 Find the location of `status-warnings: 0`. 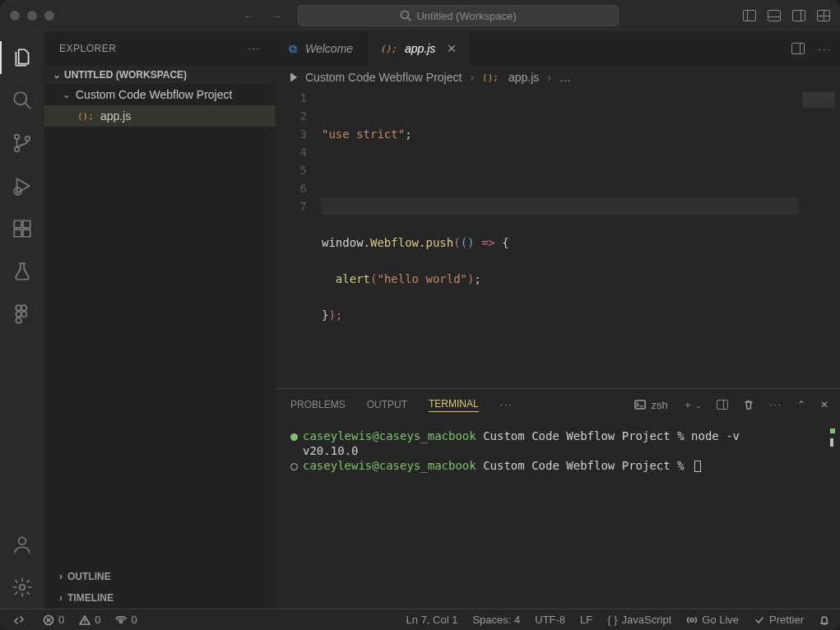

status-warnings: 0 is located at coordinates (90, 620).